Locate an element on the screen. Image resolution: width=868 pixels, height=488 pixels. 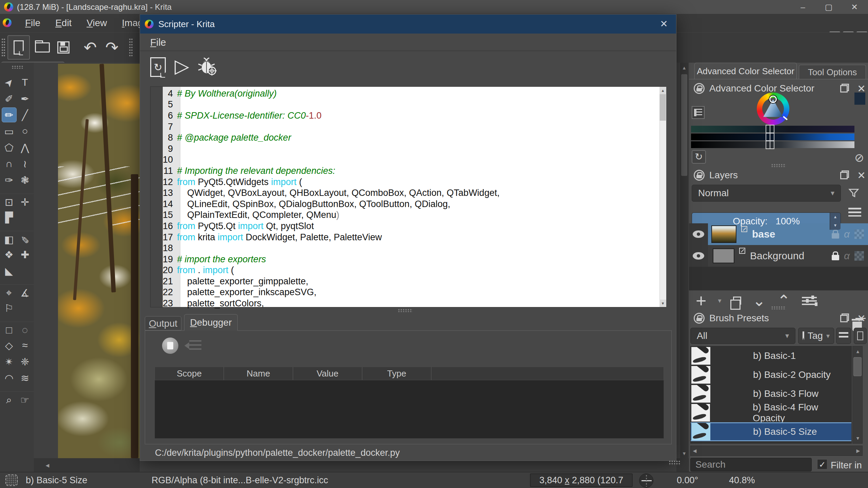
scroll-right-icon: ▶ is located at coordinates (858, 451).